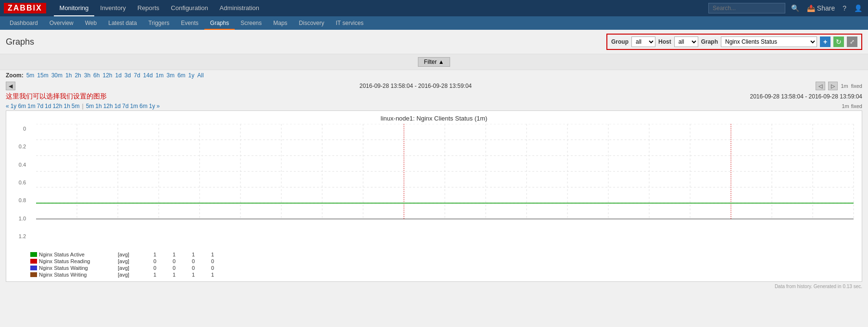 This screenshot has width=868, height=327. I want to click on period-12h-back: 12h, so click(57, 106).